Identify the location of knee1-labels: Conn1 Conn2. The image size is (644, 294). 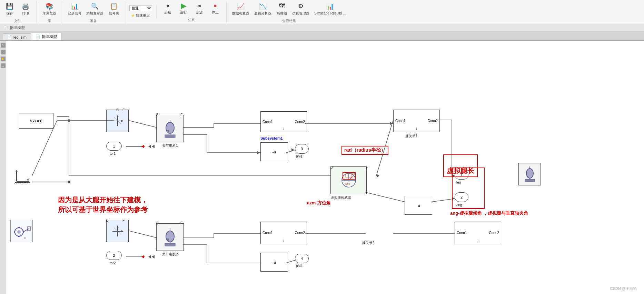
(417, 121).